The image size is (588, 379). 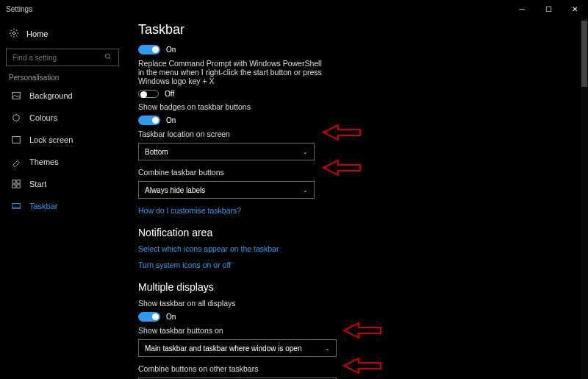 I want to click on combine-label: Combine taskbar buttons, so click(x=234, y=172).